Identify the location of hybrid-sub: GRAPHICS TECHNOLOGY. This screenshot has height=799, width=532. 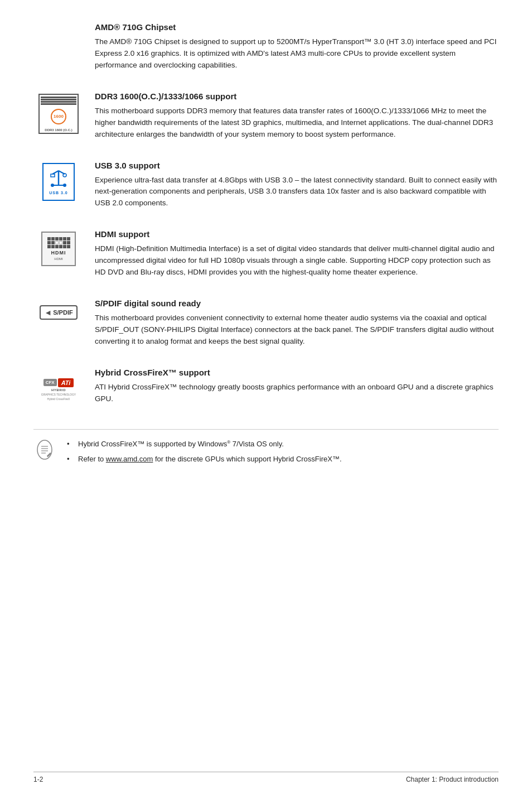
(59, 394).